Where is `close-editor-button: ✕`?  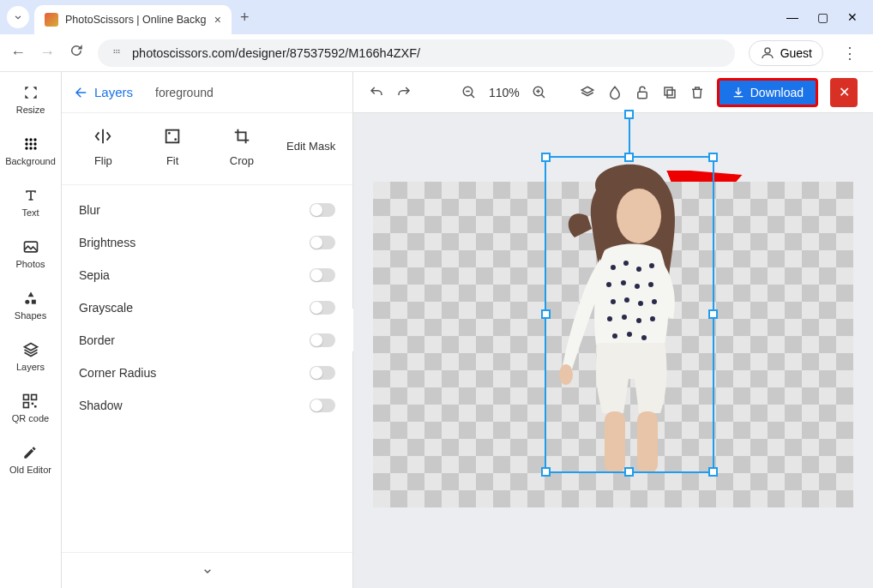
close-editor-button: ✕ is located at coordinates (844, 93).